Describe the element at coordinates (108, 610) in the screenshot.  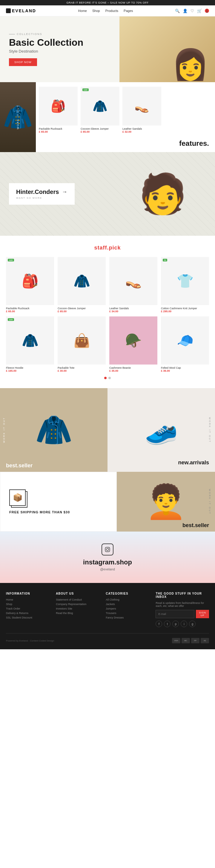
I see `footer-grid: INFORMATION Home Shop Track Order Delive…` at that location.